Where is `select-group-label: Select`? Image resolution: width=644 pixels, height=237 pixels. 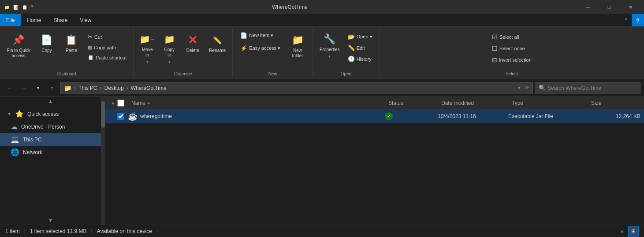 select-group-label: Select is located at coordinates (512, 74).